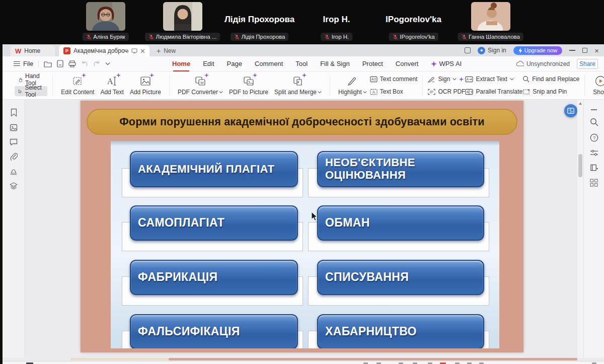 This screenshot has width=604, height=364. Describe the element at coordinates (85, 63) in the screenshot. I see `undo-icon` at that location.